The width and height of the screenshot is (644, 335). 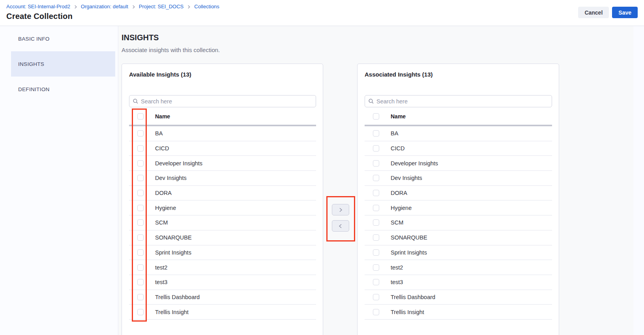 I want to click on associated-search-input, so click(x=462, y=101).